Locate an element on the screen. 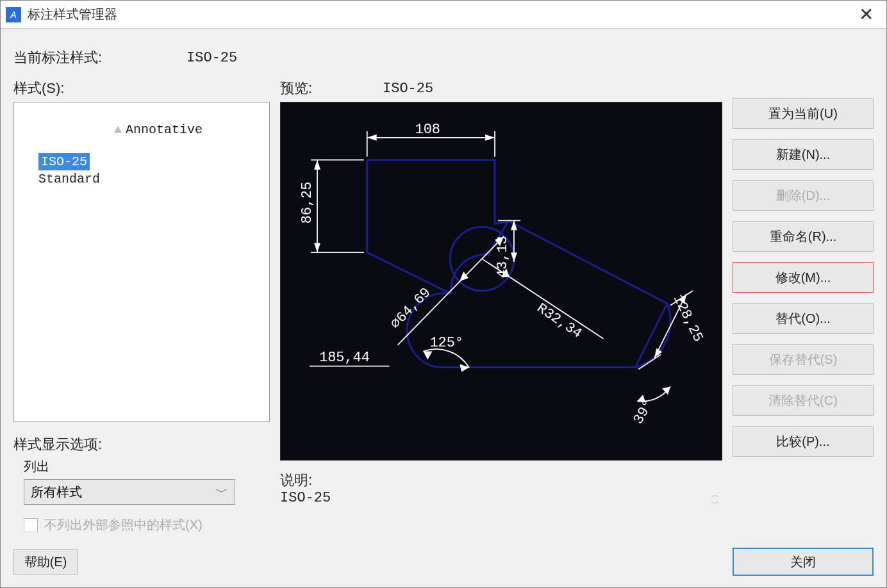 Image resolution: width=887 pixels, height=588 pixels. dim-angle: 125° is located at coordinates (446, 343).